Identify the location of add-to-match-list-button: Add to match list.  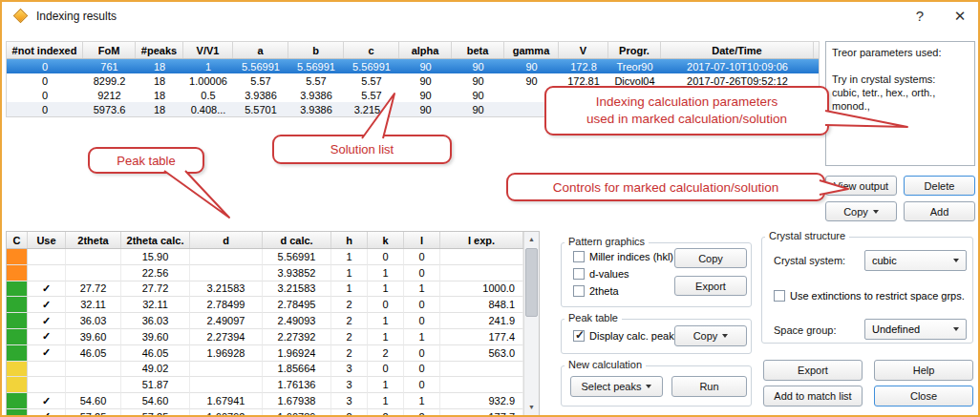
(813, 396).